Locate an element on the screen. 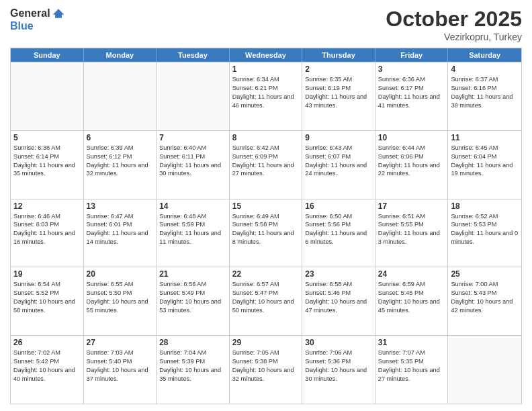 Image resolution: width=532 pixels, height=411 pixels. cell-text: Sunrise: 6:57 AM Sunset: 5:47 PM Dayligh… is located at coordinates (266, 298).